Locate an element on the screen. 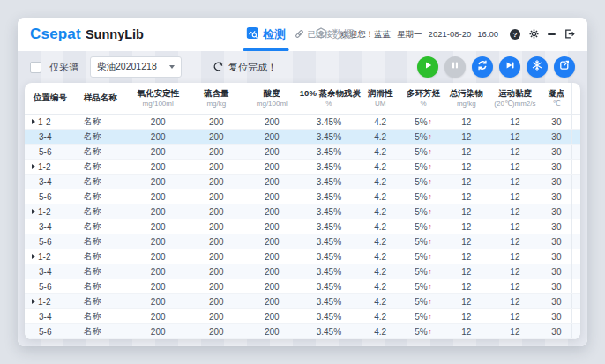  next-button is located at coordinates (510, 67).